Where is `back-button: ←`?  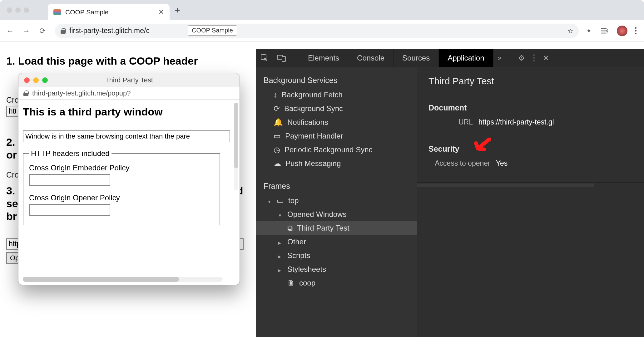
back-button: ← is located at coordinates (10, 31).